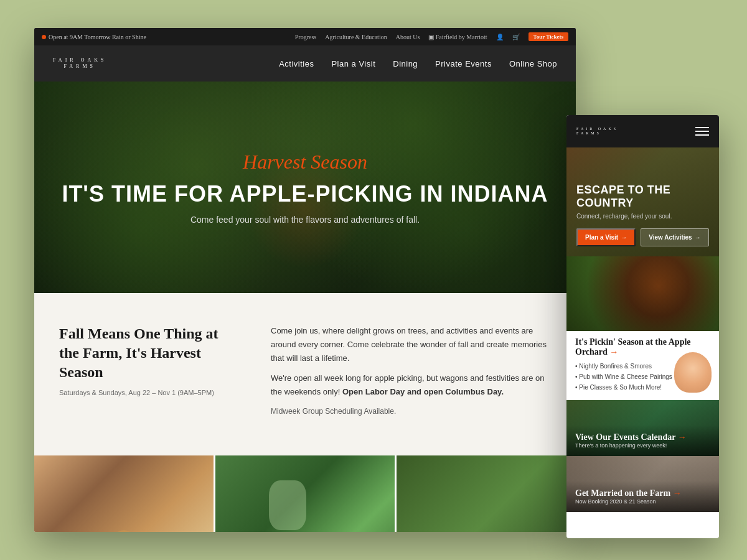 This screenshot has height=560, width=747. Describe the element at coordinates (405, 63) in the screenshot. I see `nav-dining: Dining` at that location.